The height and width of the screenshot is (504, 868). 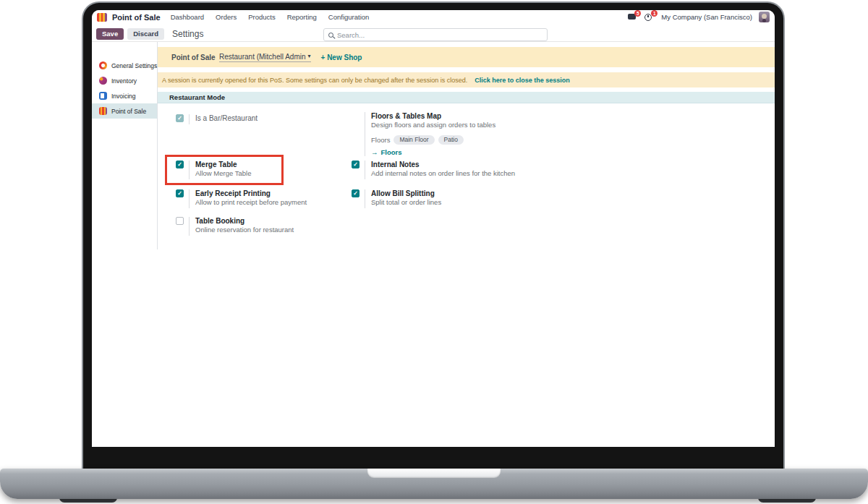 What do you see at coordinates (650, 17) in the screenshot?
I see `activities-button: 1` at bounding box center [650, 17].